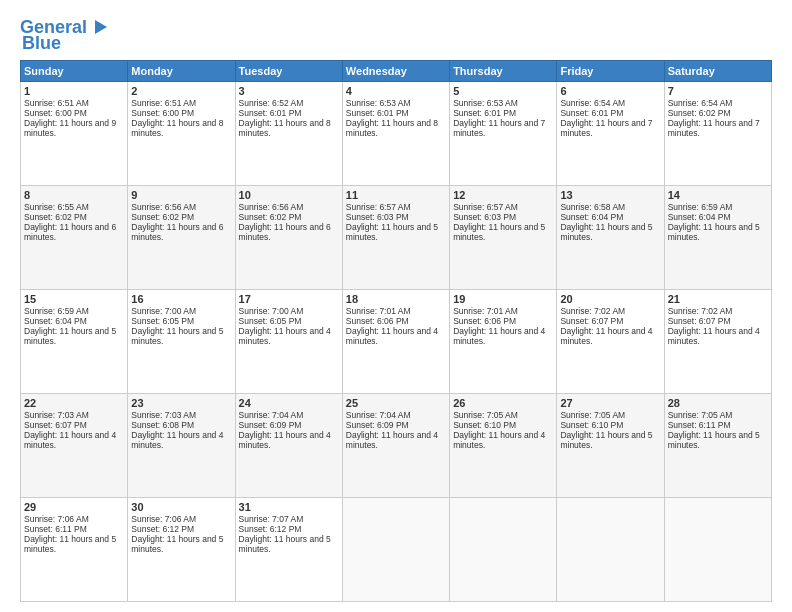  What do you see at coordinates (74, 195) in the screenshot?
I see `day-number: 8` at bounding box center [74, 195].